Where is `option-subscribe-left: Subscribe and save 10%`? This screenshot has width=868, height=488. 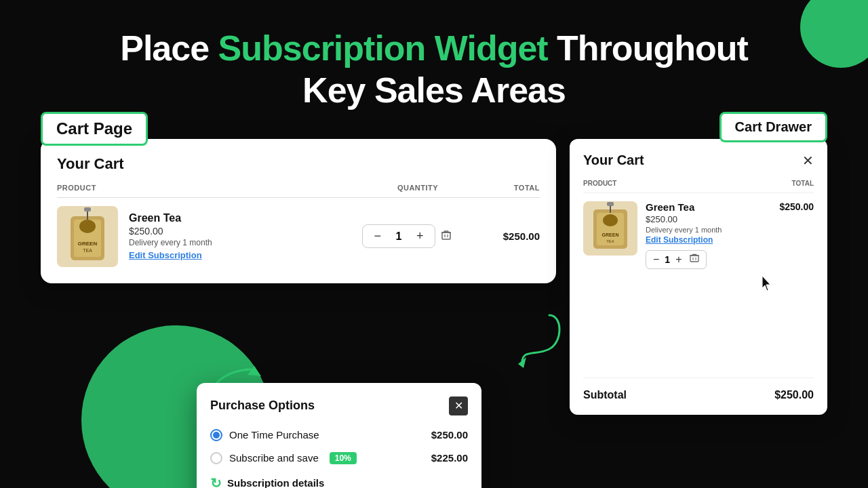 option-subscribe-left: Subscribe and save 10% is located at coordinates (283, 458).